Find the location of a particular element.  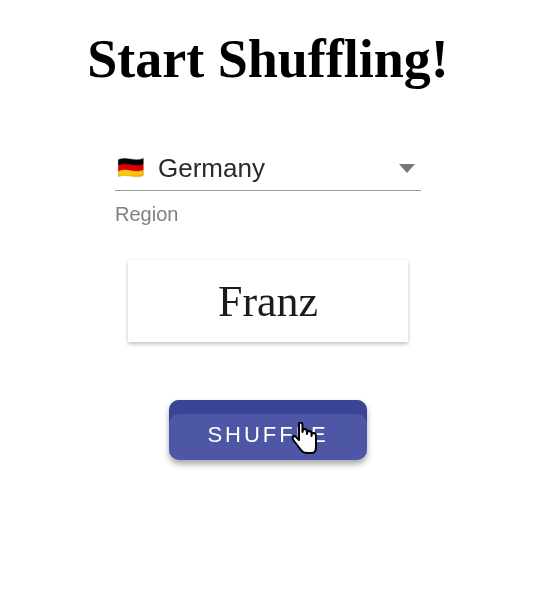

region-select-label: Region is located at coordinates (268, 214).